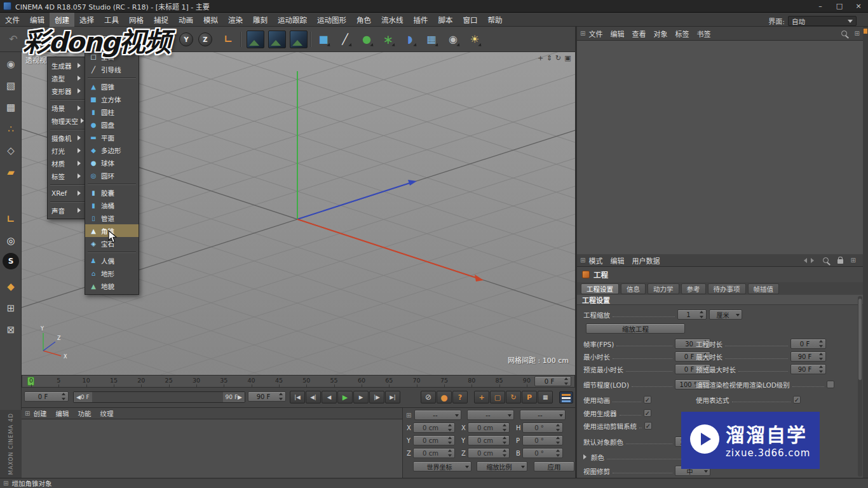 This screenshot has height=488, width=868. What do you see at coordinates (545, 397) in the screenshot?
I see `record-pla-toggle: ▦` at bounding box center [545, 397].